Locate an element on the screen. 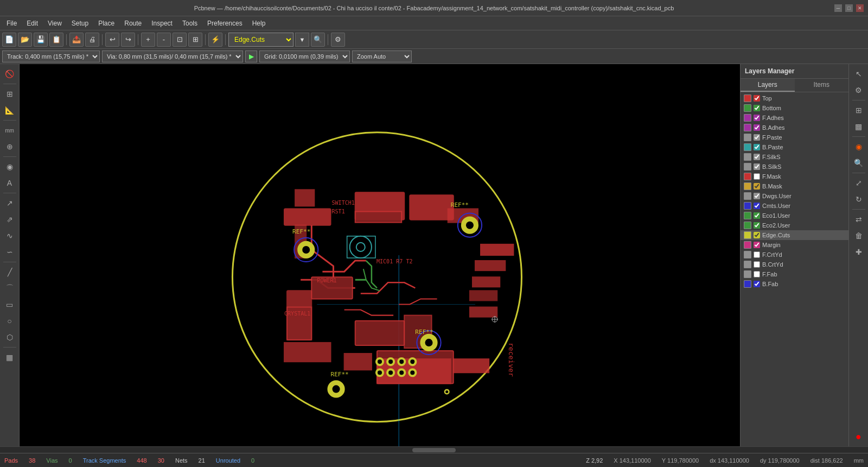 The width and height of the screenshot is (868, 467). rotate-tool: ↻ is located at coordinates (859, 199).